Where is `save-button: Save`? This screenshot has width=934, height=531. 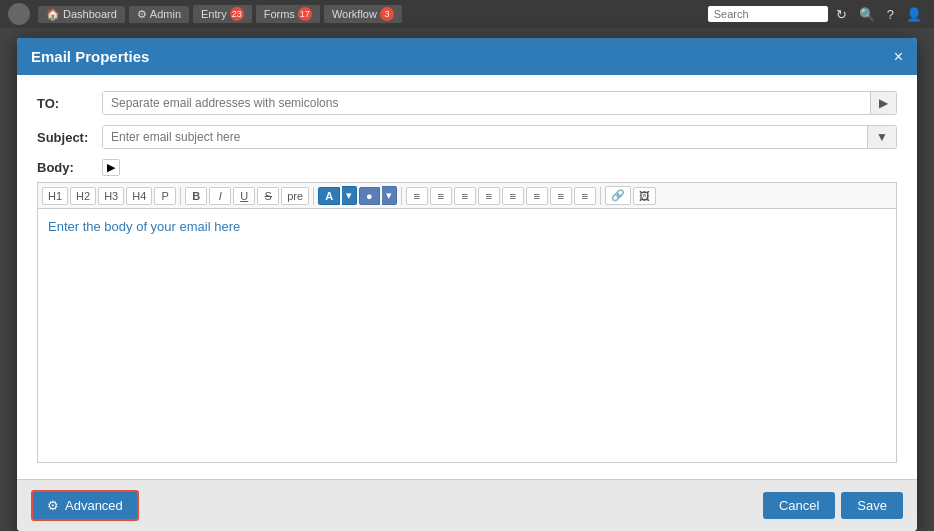
save-button: Save is located at coordinates (872, 506).